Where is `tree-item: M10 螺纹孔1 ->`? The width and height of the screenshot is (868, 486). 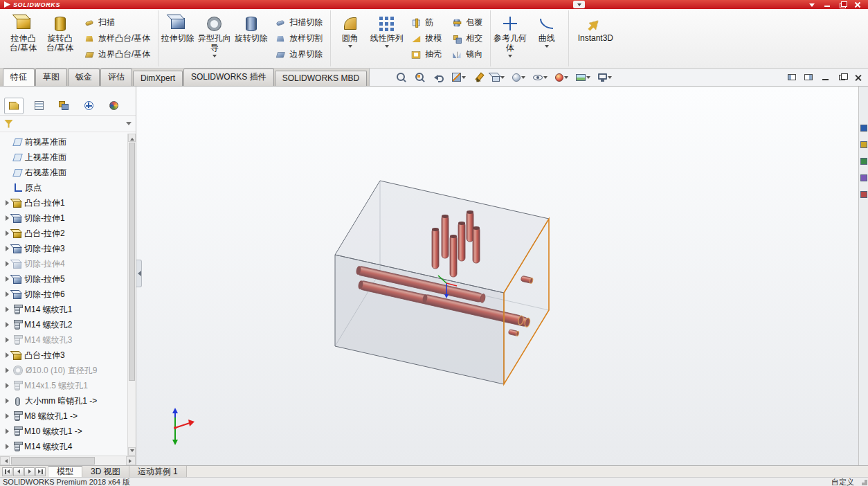
tree-item: M10 螺纹孔1 -> is located at coordinates (69, 431).